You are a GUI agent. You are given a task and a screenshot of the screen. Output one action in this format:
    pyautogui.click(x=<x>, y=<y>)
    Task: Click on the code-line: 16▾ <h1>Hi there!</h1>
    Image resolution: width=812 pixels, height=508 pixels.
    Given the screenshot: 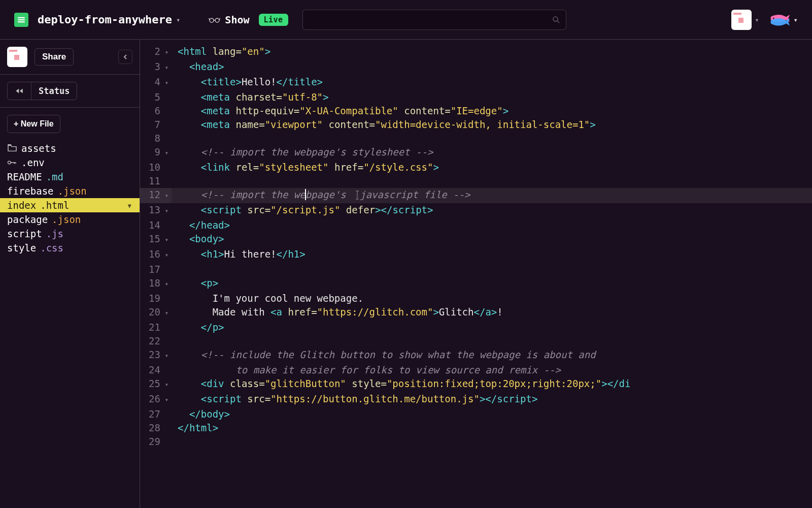 What is the action you would take?
    pyautogui.click(x=476, y=255)
    